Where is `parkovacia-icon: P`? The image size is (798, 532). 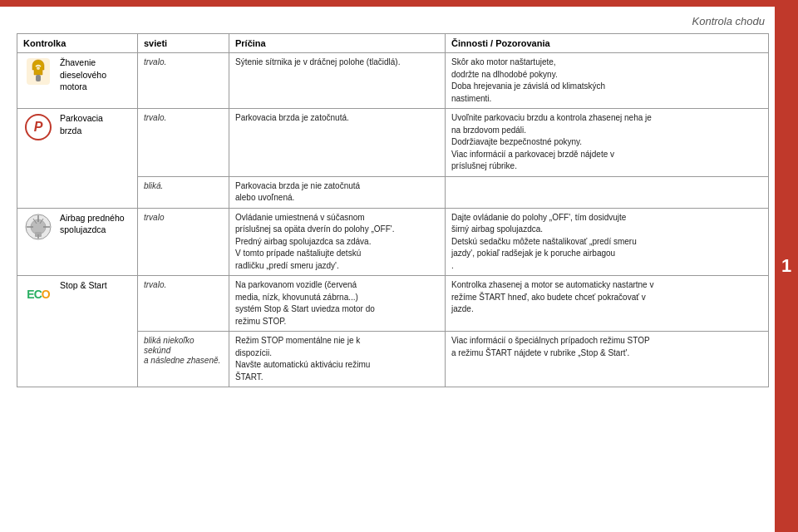 parkovacia-icon: P is located at coordinates (38, 127).